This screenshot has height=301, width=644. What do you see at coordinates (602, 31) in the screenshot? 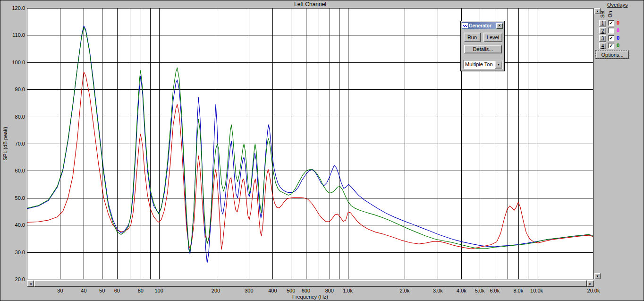
I see `overlay-2-button: 2` at bounding box center [602, 31].